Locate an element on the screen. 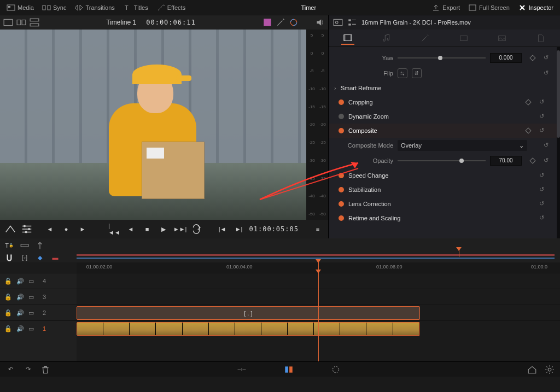 This screenshot has height=392, width=560. inspector-scrollbar is located at coordinates (558, 143).